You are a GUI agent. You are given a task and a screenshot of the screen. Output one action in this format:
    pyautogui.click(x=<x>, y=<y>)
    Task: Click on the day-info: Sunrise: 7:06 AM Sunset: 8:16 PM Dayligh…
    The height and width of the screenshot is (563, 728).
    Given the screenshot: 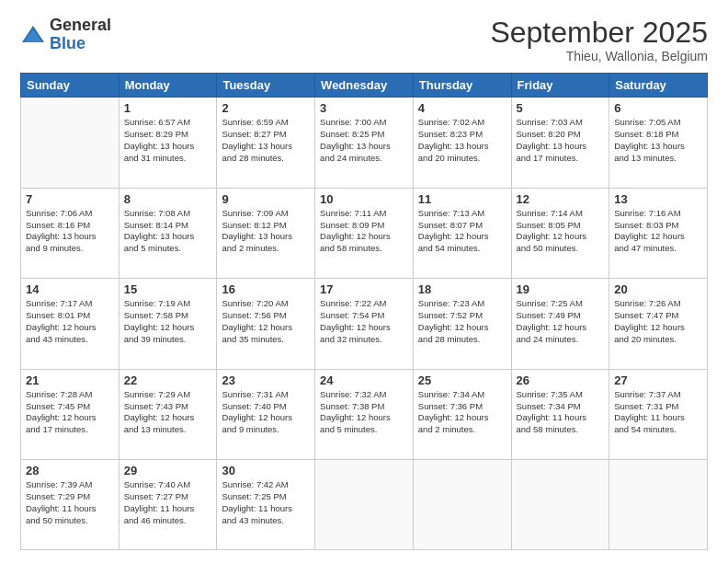 What is the action you would take?
    pyautogui.click(x=70, y=232)
    